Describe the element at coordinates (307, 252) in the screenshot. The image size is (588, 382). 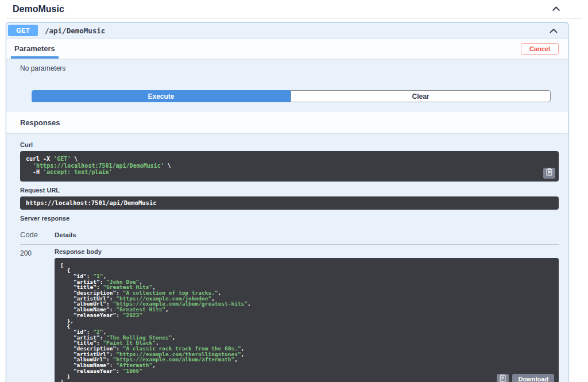
I see `response-body-label: Response body` at that location.